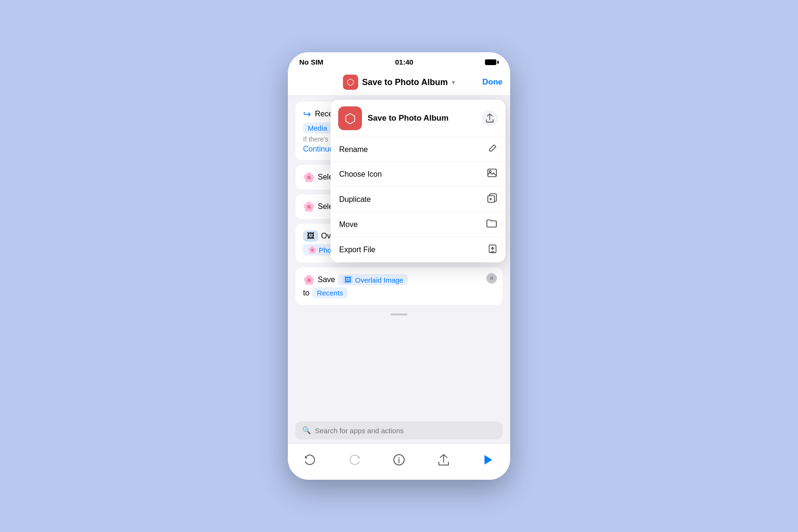  Describe the element at coordinates (355, 200) in the screenshot. I see `duplicate-label: Duplicate` at that location.